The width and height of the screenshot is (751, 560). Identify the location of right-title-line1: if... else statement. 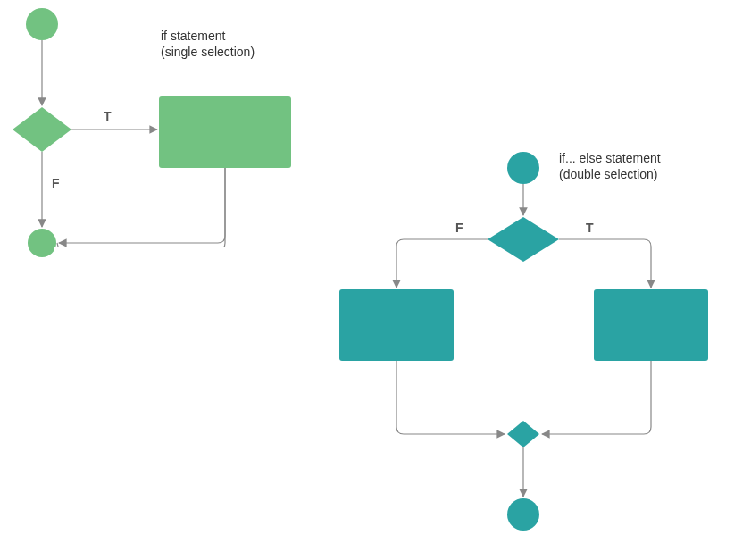
(610, 158).